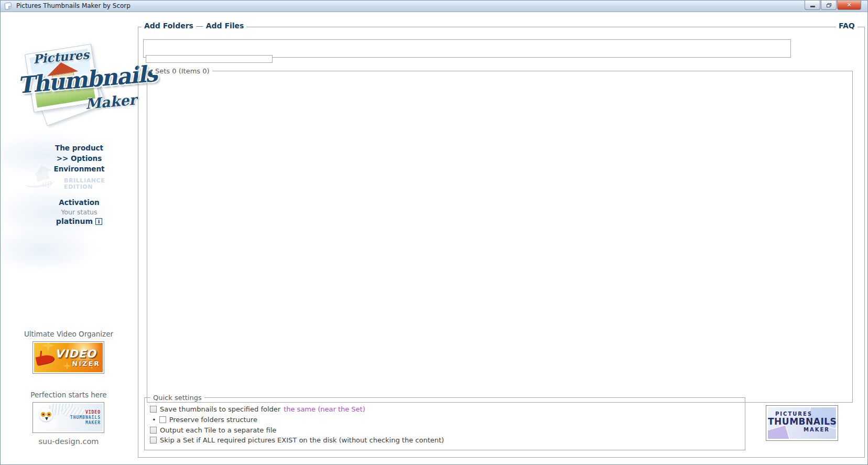 Image resolution: width=868 pixels, height=465 pixels. Describe the element at coordinates (204, 419) in the screenshot. I see `option-preserve-structure: • Preserve folders structure` at that location.